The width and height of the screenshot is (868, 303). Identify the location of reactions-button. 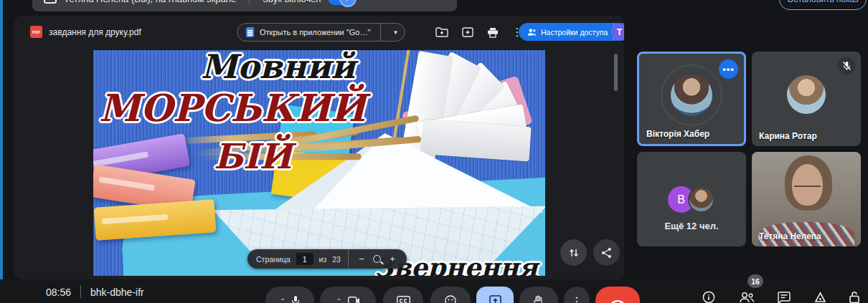
(450, 295).